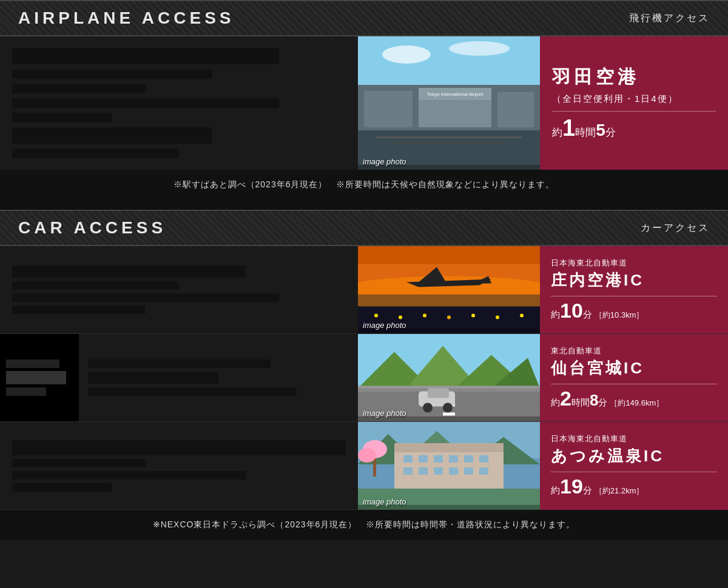  I want to click on car-row-1: image photo 日本海東北自動車道 庄内空港IC 約 10 分 ［約10…, so click(543, 290).